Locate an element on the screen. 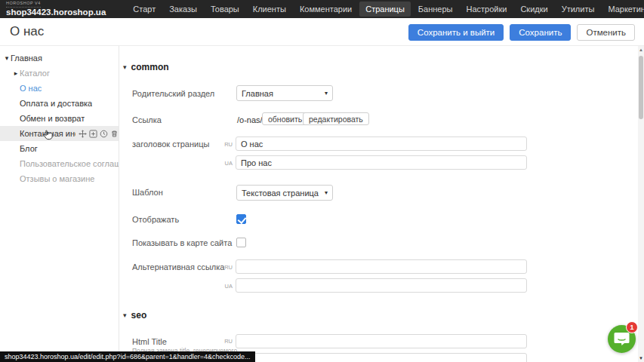 This screenshot has height=362, width=644. tree-item-label: Каталог is located at coordinates (35, 73).